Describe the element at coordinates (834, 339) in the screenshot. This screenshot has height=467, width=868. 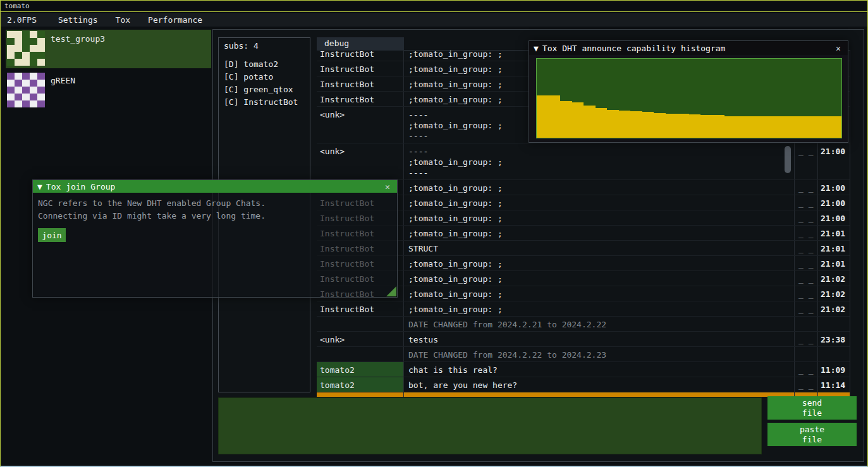
I see `message-time: 23:38` at that location.